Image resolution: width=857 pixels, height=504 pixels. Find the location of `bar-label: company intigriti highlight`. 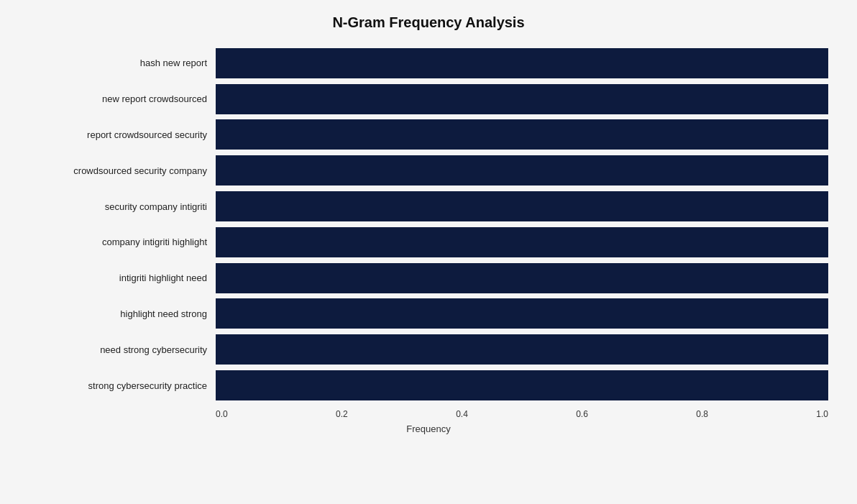

bar-label: company intigriti highlight is located at coordinates (122, 242).